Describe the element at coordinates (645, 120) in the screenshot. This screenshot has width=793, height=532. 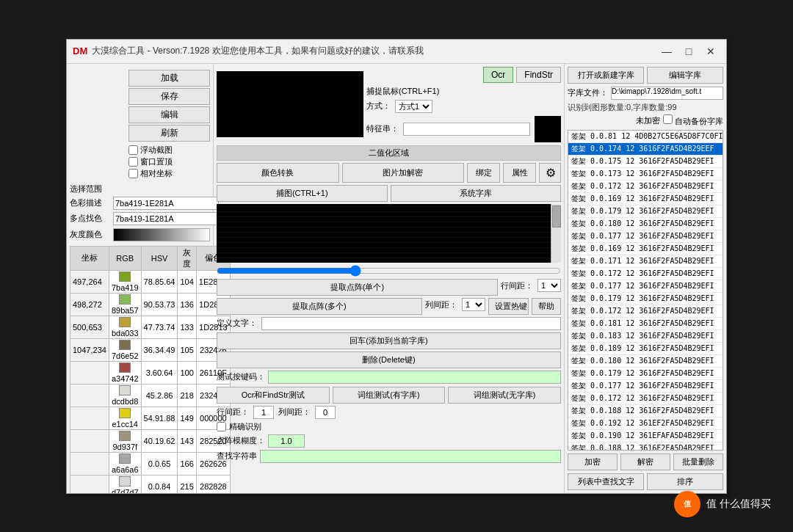
I see `auto-backup-row: 未加密 自动备份字库` at that location.